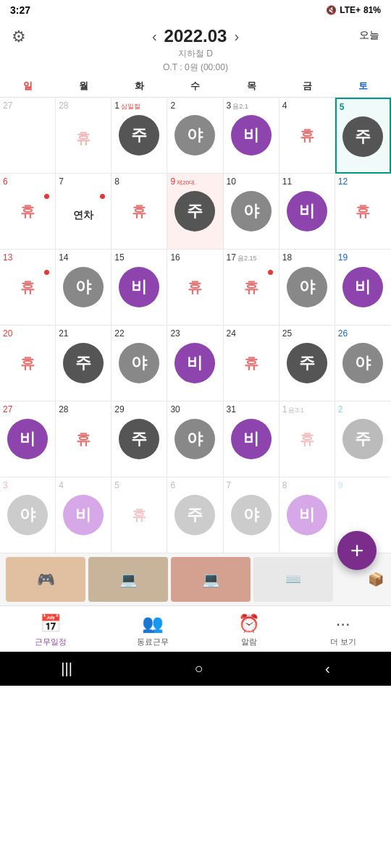 The width and height of the screenshot is (391, 868). I want to click on cal-cell-w6-fri: 8 비, so click(307, 515).